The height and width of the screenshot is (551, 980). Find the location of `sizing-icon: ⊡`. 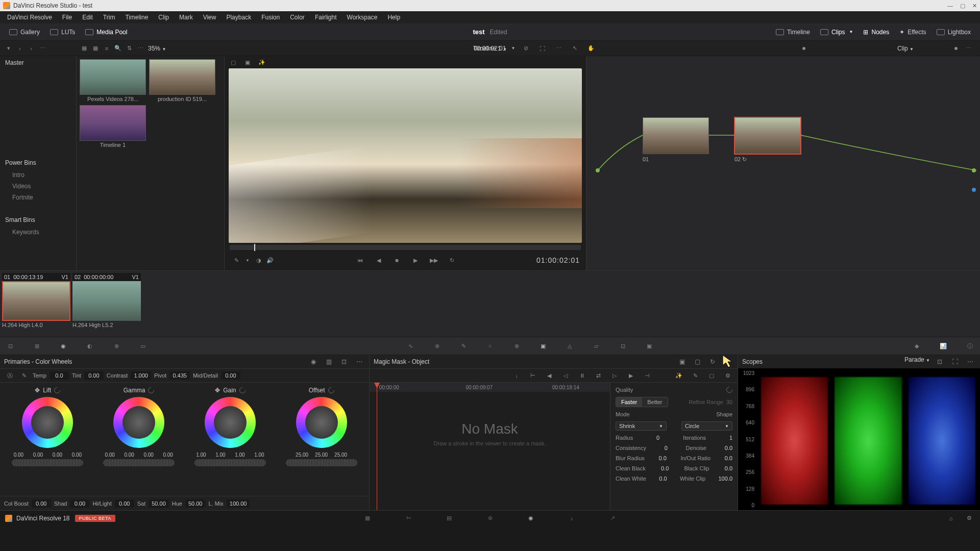

sizing-icon: ⊡ is located at coordinates (623, 346).